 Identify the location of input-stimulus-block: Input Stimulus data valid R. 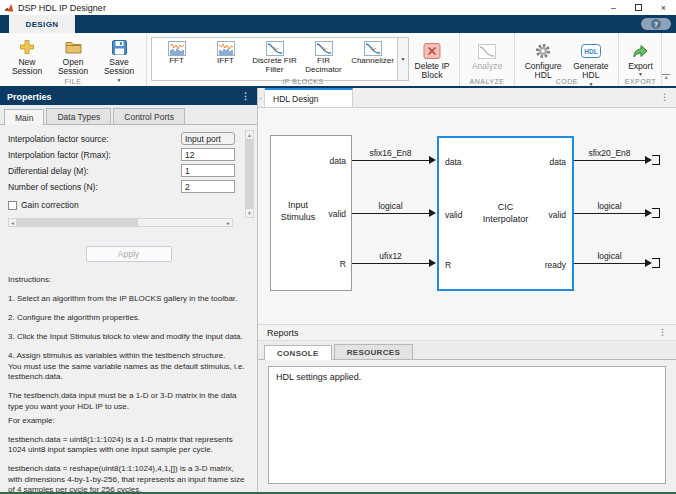
(311, 213).